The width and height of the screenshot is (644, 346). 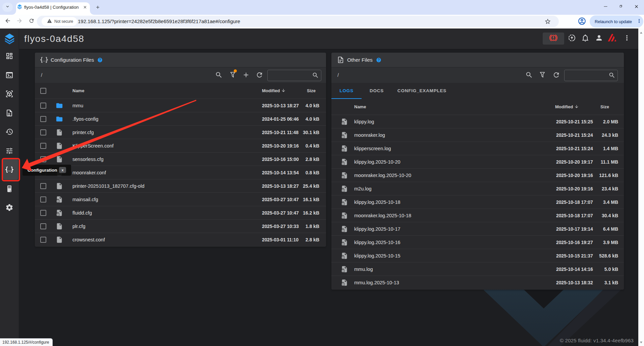 I want to click on scroll-down-arrow, so click(x=641, y=343).